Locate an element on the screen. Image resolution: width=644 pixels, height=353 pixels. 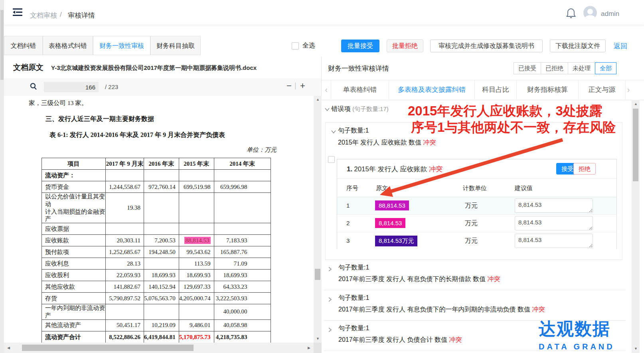
document-panel-title: 文档原文 is located at coordinates (28, 67).